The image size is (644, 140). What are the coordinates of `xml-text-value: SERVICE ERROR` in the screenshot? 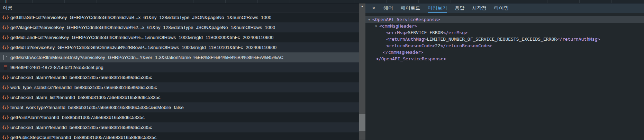 It's located at (426, 32).